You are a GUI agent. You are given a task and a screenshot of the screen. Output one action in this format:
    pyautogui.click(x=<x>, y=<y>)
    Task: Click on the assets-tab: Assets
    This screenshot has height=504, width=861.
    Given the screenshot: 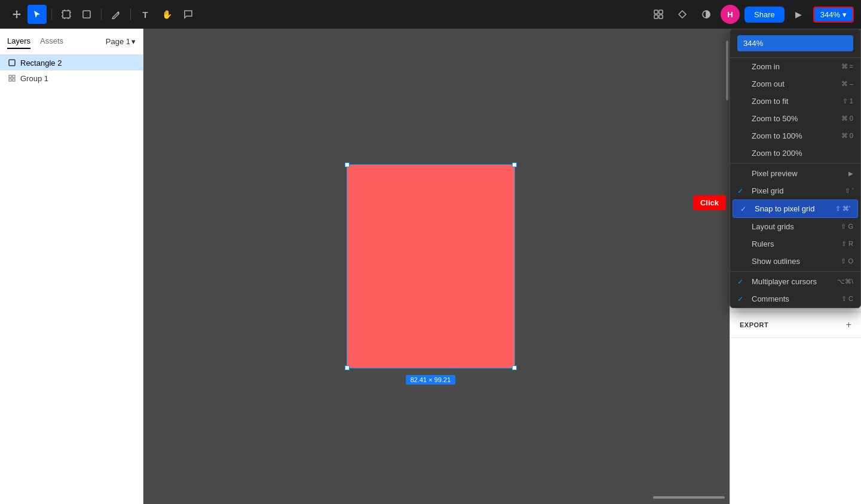 What is the action you would take?
    pyautogui.click(x=51, y=42)
    